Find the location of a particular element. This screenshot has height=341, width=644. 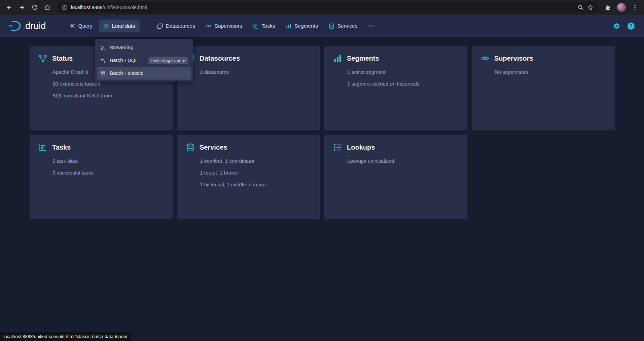

settings-gear-icon is located at coordinates (616, 26).